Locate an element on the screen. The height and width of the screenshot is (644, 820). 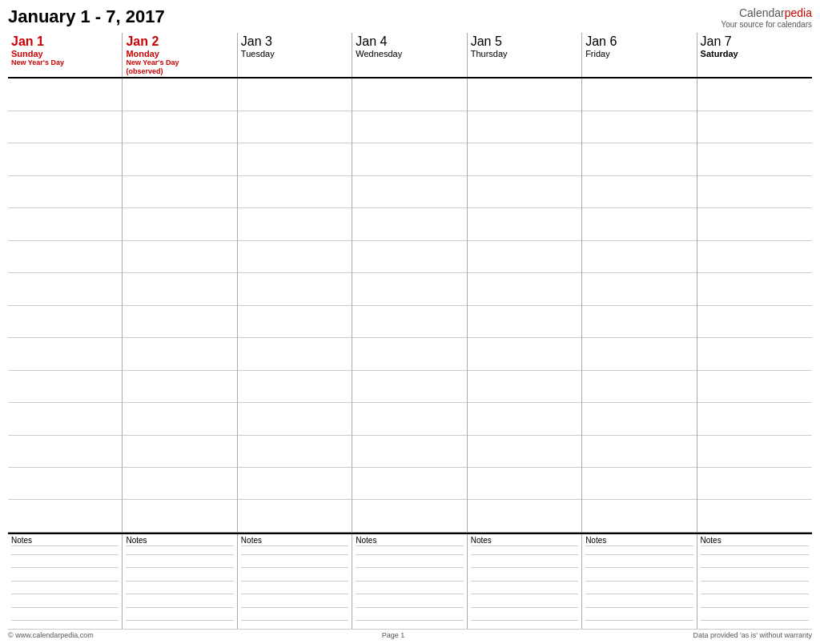
day-number-4: Jan 5 is located at coordinates (525, 42).